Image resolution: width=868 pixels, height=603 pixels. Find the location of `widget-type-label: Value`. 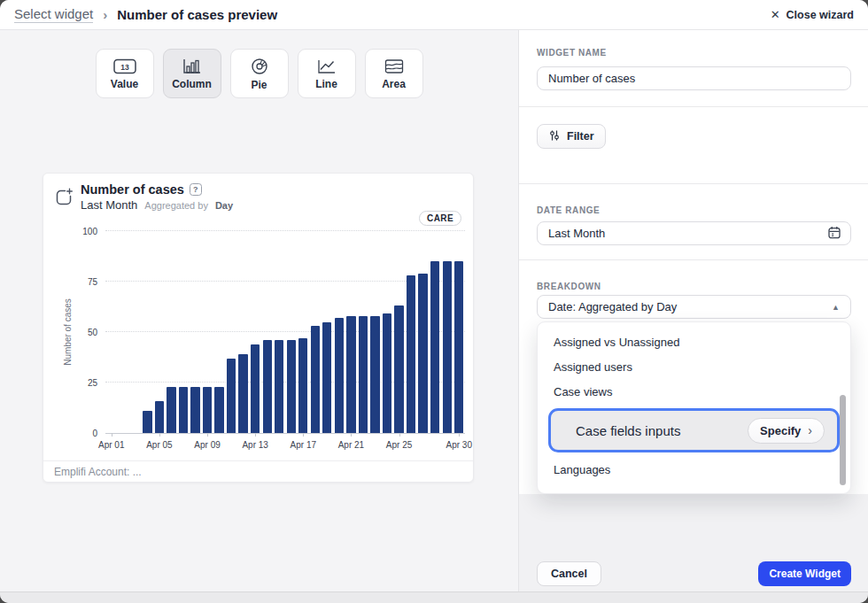

widget-type-label: Value is located at coordinates (124, 84).